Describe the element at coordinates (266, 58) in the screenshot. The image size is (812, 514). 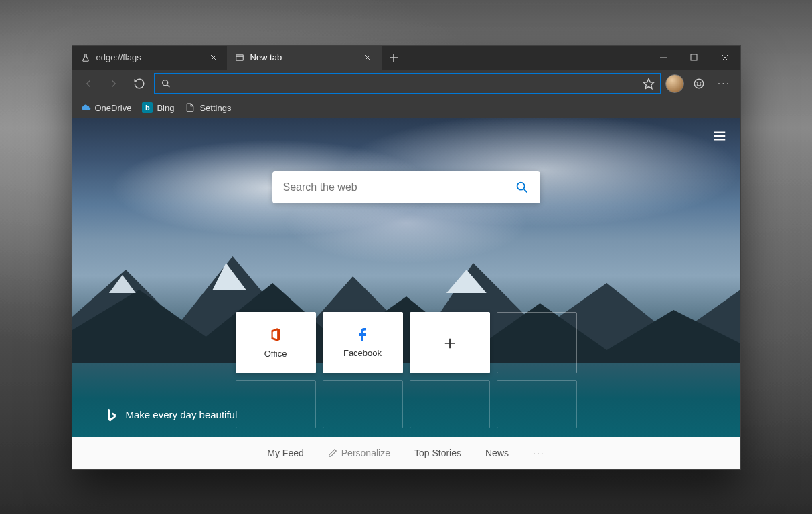
I see `tab-title: New tab` at that location.